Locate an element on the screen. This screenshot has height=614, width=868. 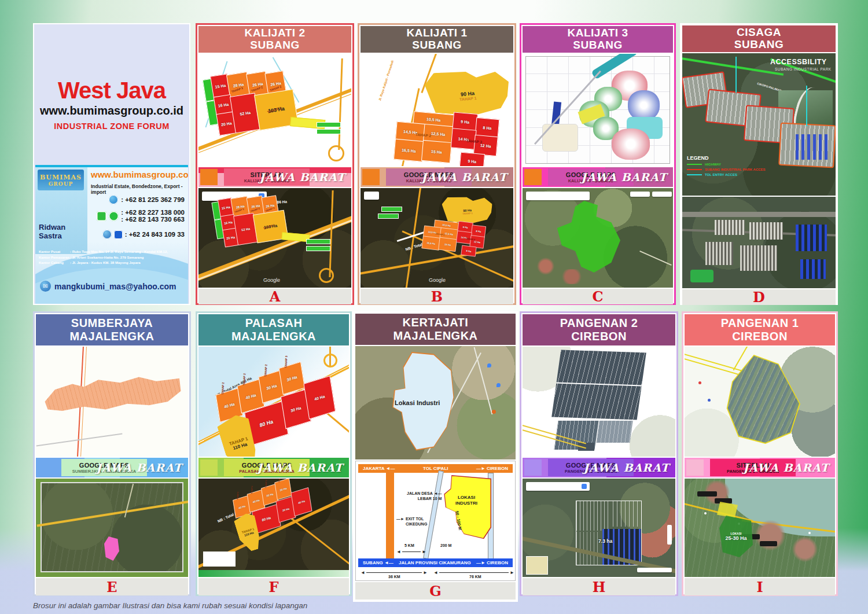
panel-c-letter: C is located at coordinates (598, 296).